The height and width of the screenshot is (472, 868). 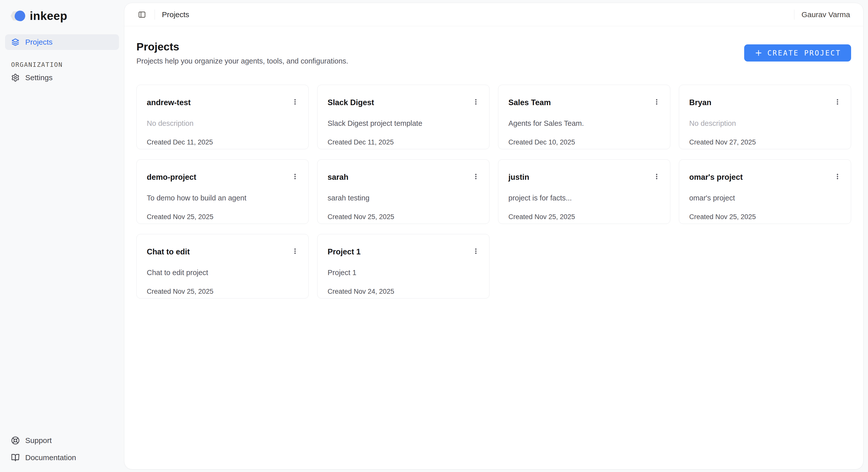 What do you see at coordinates (700, 103) in the screenshot?
I see `project-name: Bryan` at bounding box center [700, 103].